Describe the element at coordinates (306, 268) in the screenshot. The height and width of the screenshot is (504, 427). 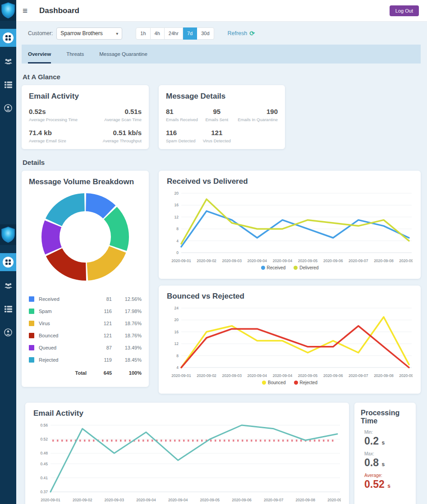
I see `legend-item: Delivered` at that location.